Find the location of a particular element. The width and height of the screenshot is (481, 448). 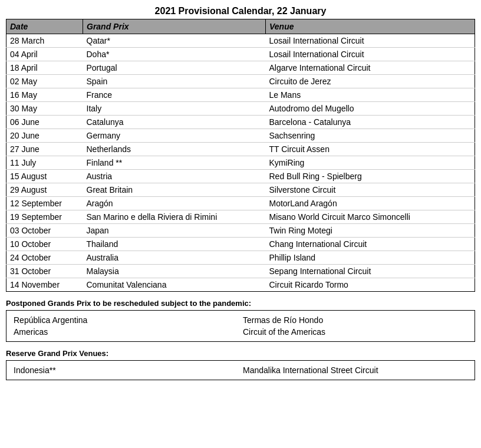

cell-date: 02 May is located at coordinates (45, 81).